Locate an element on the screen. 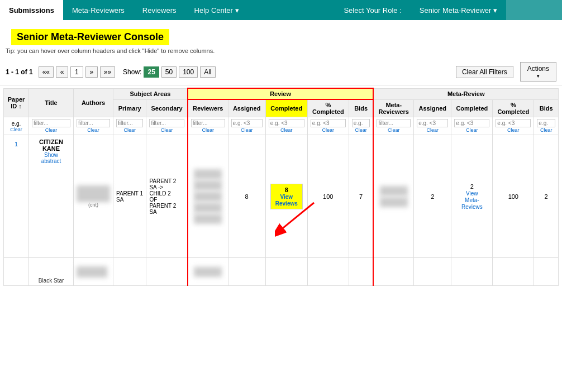 This screenshot has height=392, width=562. filter-paper-id: e.g. Clear is located at coordinates (17, 126).